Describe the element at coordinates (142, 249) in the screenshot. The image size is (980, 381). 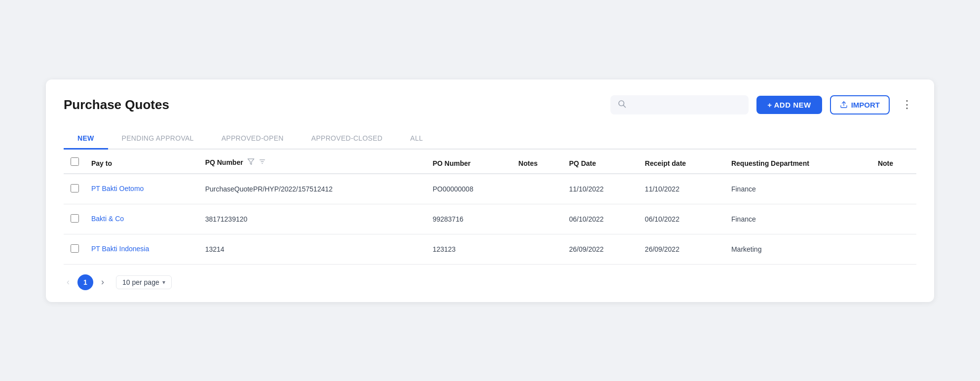
I see `row3-pay-to: PT Bakti Indonesia` at that location.